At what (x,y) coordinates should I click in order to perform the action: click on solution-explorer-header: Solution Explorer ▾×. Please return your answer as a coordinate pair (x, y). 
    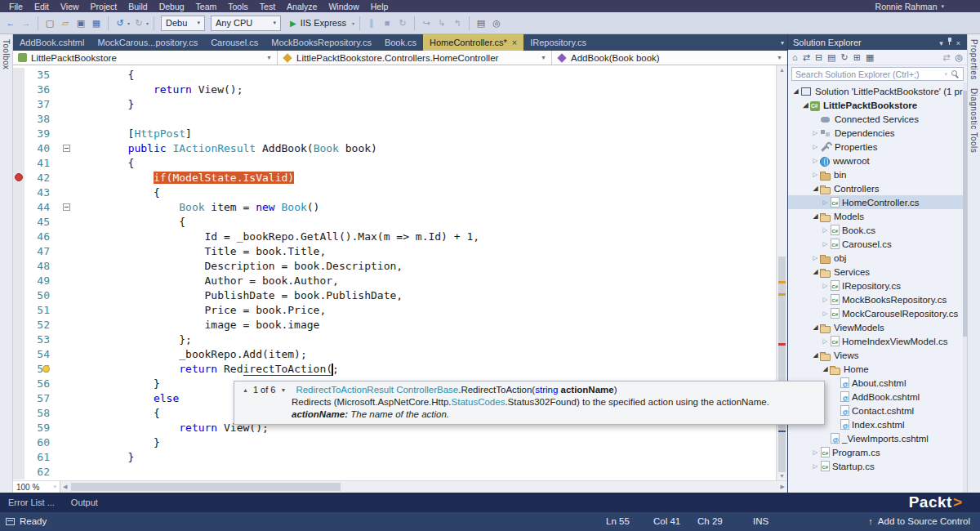
    Looking at the image, I should click on (877, 42).